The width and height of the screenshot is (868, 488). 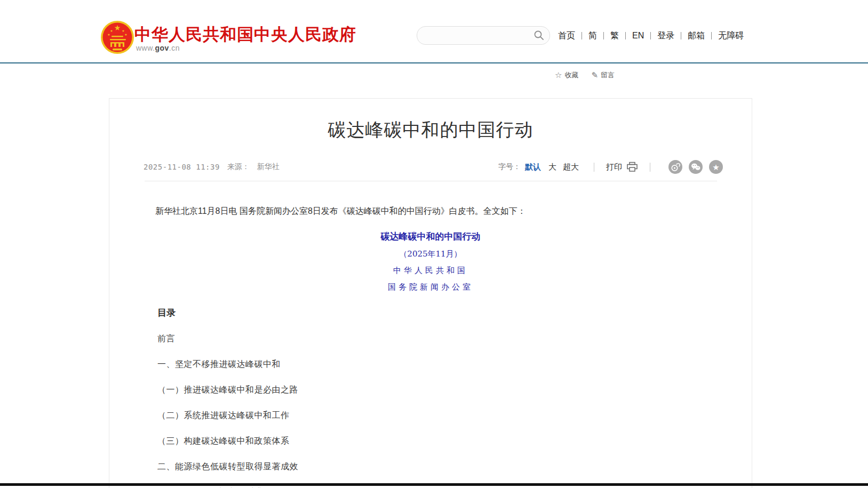 What do you see at coordinates (238, 167) in the screenshot?
I see `source-label: 来源：` at bounding box center [238, 167].